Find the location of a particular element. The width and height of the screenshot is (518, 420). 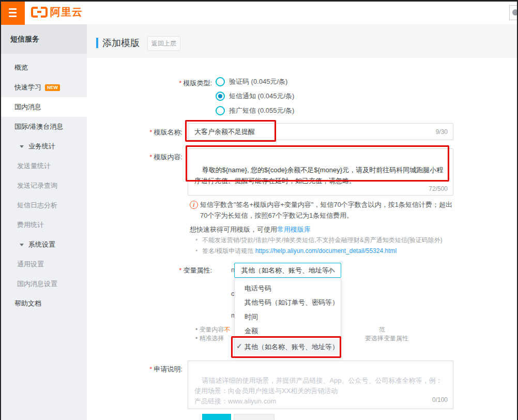

aliyun-brackets-icon is located at coordinates (39, 12).